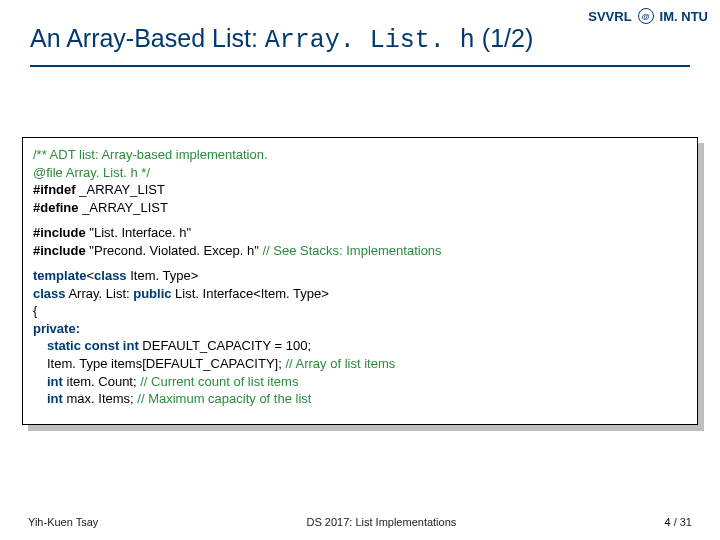 Image resolution: width=720 pixels, height=540 pixels. Describe the element at coordinates (646, 16) in the screenshot. I see `ntu-logo-icon: @` at that location.